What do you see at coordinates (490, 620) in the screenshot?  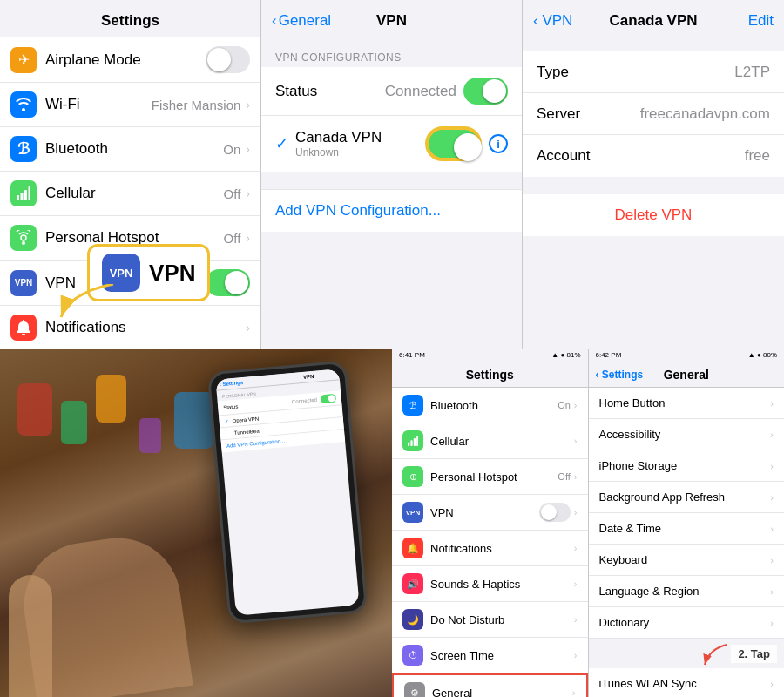 I see `mini-settings-dnd: 🌙 Do Not Disturb ›` at bounding box center [490, 620].